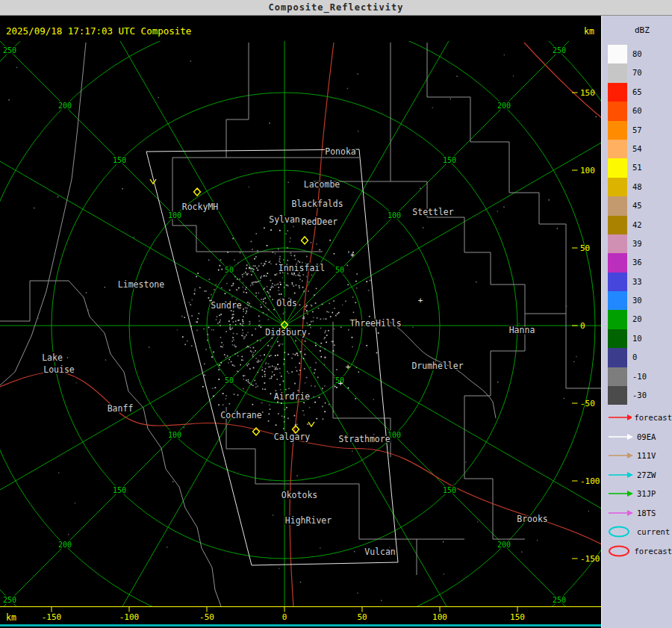 The width and height of the screenshot is (672, 628). What do you see at coordinates (302, 268) in the screenshot?
I see `city-label: Innisfail` at bounding box center [302, 268].